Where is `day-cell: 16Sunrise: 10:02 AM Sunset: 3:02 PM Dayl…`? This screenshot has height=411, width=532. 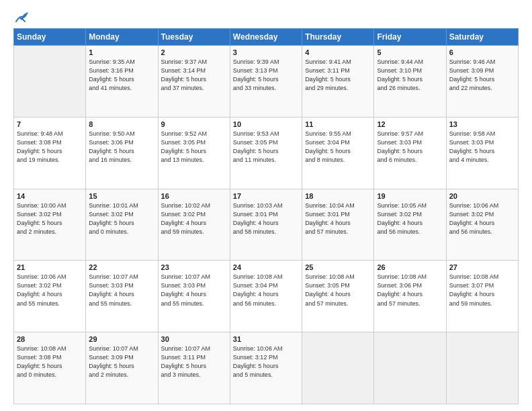 day-cell: 16Sunrise: 10:02 AM Sunset: 3:02 PM Dayl… is located at coordinates (193, 224).